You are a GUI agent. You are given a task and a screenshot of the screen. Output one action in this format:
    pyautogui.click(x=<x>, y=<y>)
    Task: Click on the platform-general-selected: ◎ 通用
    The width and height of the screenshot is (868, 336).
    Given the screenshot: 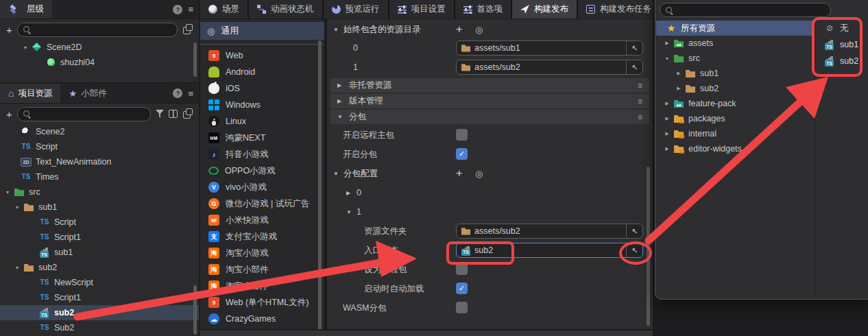 What is the action you would take?
    pyautogui.click(x=262, y=31)
    